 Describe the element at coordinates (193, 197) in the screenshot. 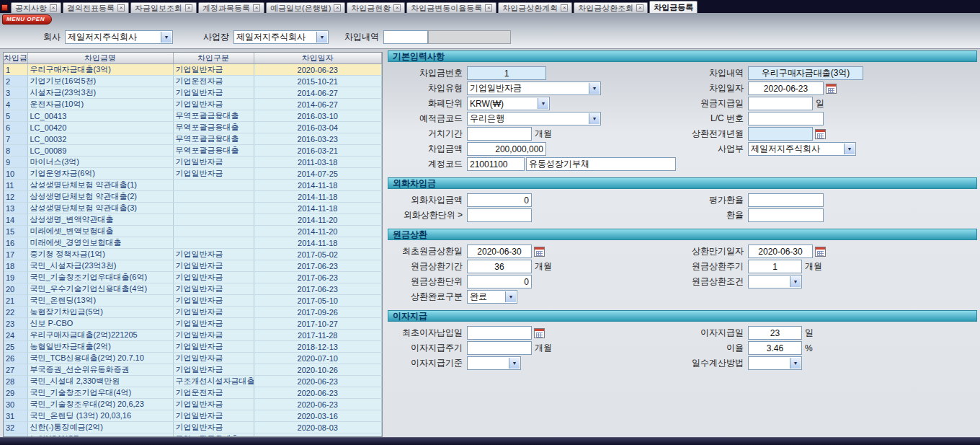

I see `loan-row: 12삼성생명단체보험 약관대출(2)2014-11-18` at that location.